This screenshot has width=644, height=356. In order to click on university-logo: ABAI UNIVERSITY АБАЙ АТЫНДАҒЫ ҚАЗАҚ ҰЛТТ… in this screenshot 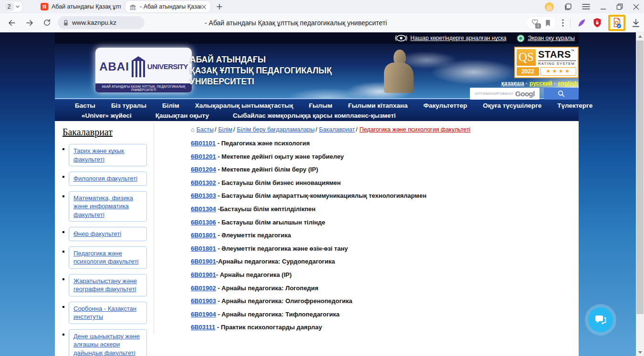, I will do `click(144, 70)`.